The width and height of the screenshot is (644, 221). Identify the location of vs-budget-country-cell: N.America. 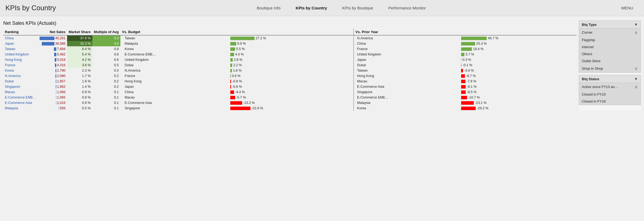
(175, 71).